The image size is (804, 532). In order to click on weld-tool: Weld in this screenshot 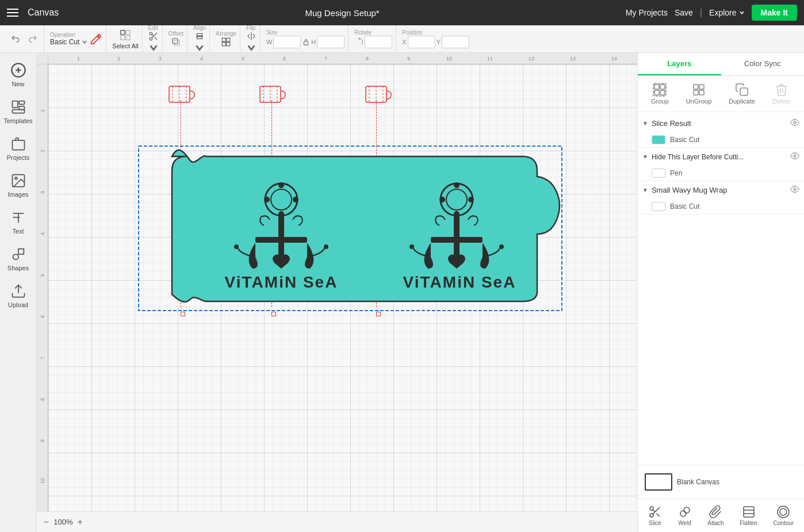, I will do `click(685, 515)`.